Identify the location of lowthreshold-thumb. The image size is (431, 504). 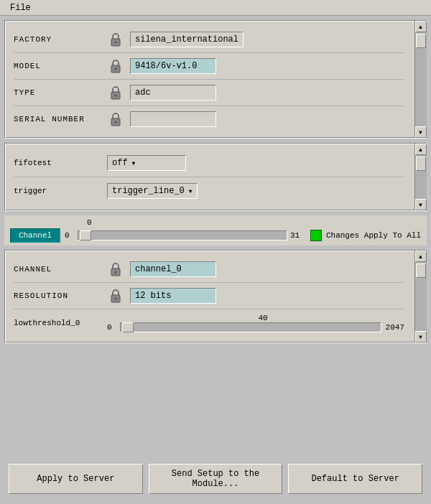
(128, 327).